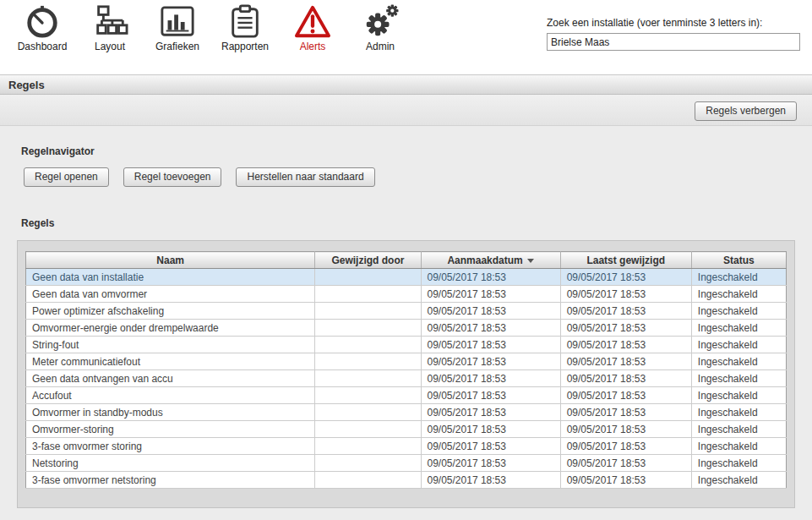  What do you see at coordinates (171, 430) in the screenshot?
I see `table-cell: Omvormer-storing` at bounding box center [171, 430].